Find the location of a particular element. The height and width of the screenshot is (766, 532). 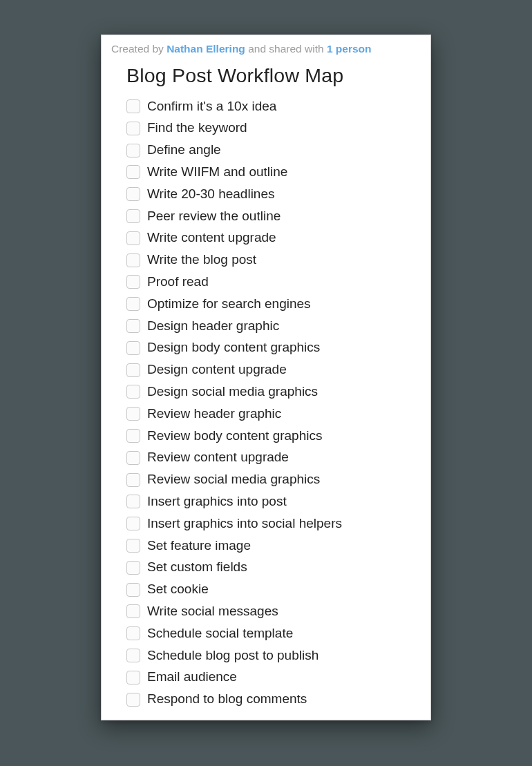

checklist-item-label: Peer review the outline is located at coordinates (214, 217).